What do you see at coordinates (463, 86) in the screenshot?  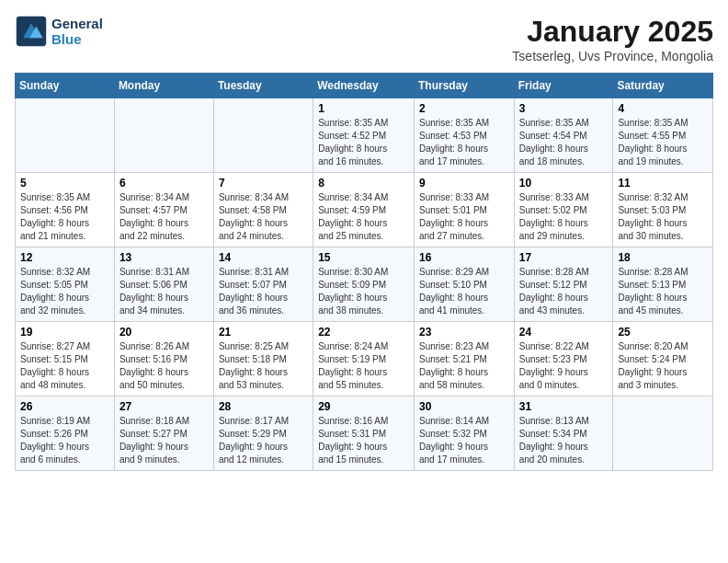 I see `header-day-thursday: Thursday` at bounding box center [463, 86].